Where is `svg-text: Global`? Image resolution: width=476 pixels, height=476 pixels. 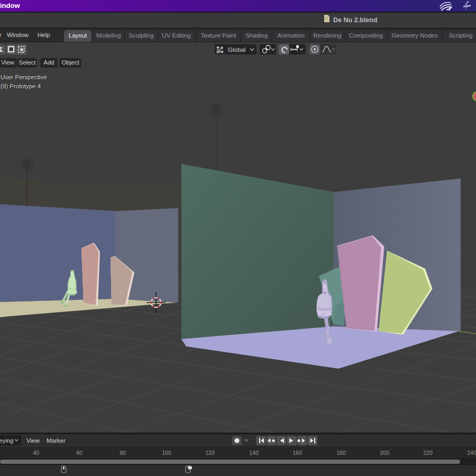
svg-text: Global is located at coordinates (237, 50).